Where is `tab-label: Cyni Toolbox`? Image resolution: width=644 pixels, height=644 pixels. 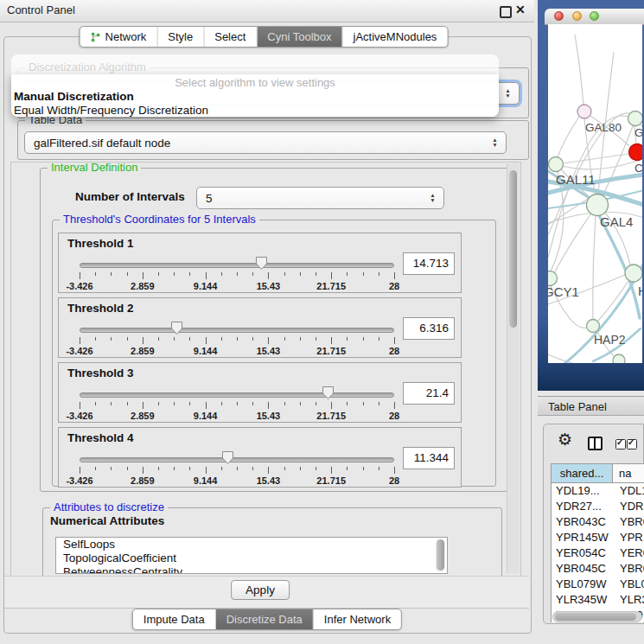 tab-label: Cyni Toolbox is located at coordinates (299, 36).